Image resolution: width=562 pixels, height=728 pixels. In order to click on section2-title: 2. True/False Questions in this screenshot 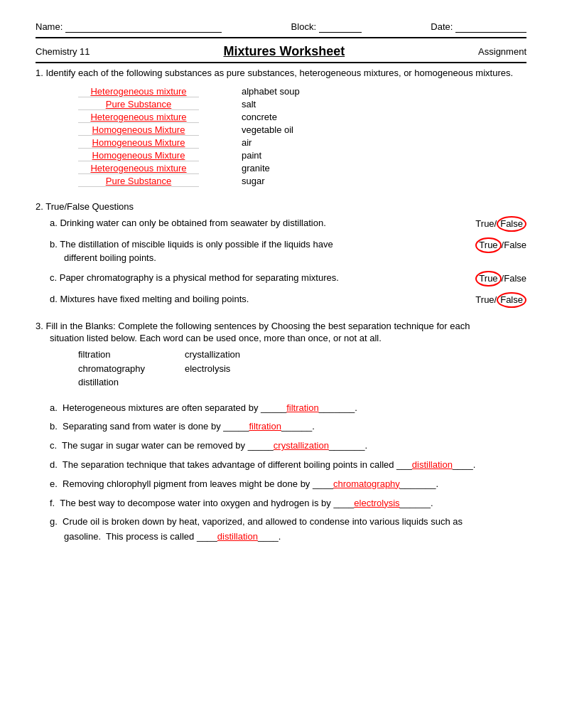, I will do `click(281, 206)`.